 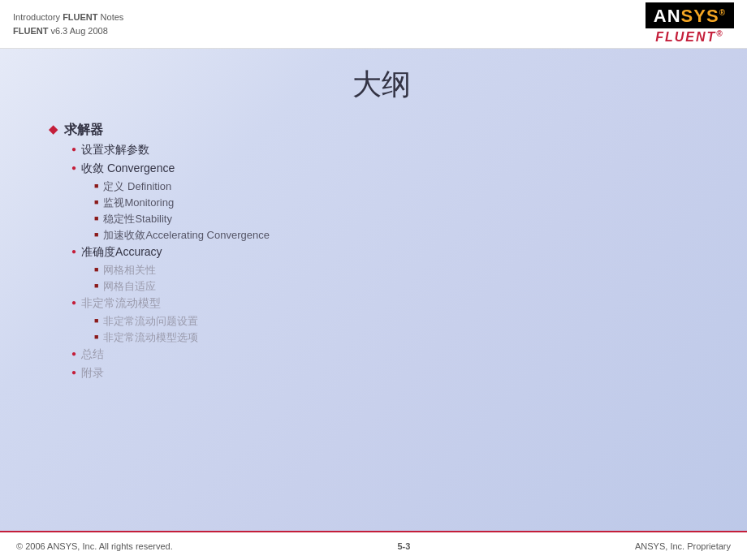 I want to click on item-text-unsteady: 非定常流动模型, so click(x=121, y=304).